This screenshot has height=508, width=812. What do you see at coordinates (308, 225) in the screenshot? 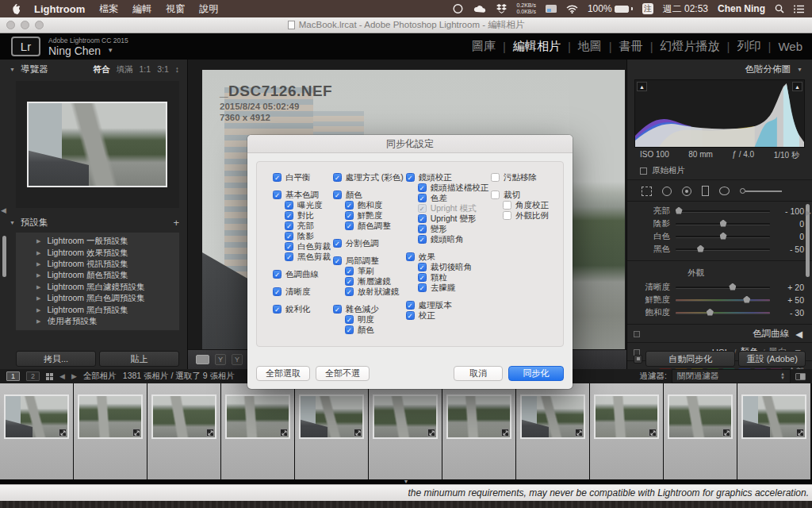
I see `sync-option-亮部: ✓亮部` at bounding box center [308, 225].